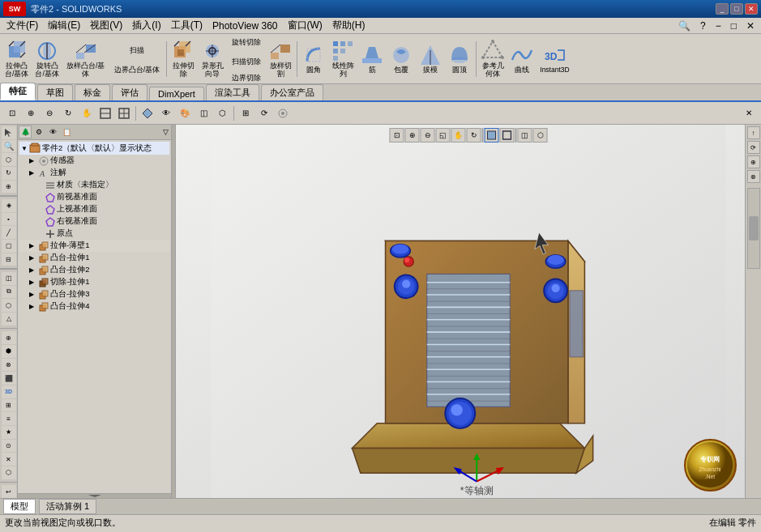  Describe the element at coordinates (9, 292) in the screenshot. I see `lt-dv1: ⧉` at that location.